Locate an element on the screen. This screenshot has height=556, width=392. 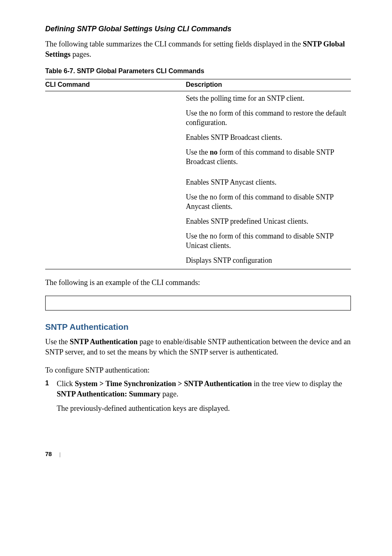
table-caption: Table 6-7. SNTP Global Parameters CLI Co… is located at coordinates (198, 71).